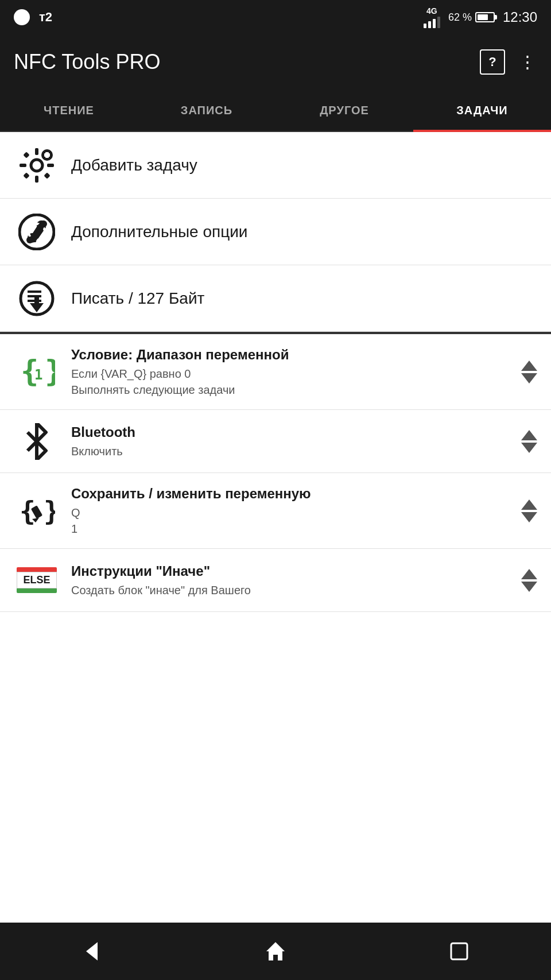  What do you see at coordinates (425, 26) in the screenshot?
I see `bar1` at bounding box center [425, 26].